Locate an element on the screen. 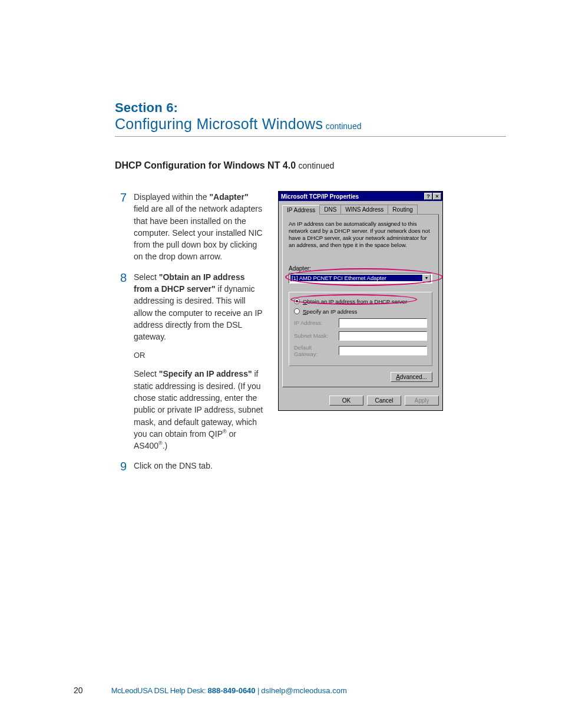 The image size is (562, 728). ok-button: OK is located at coordinates (346, 401).